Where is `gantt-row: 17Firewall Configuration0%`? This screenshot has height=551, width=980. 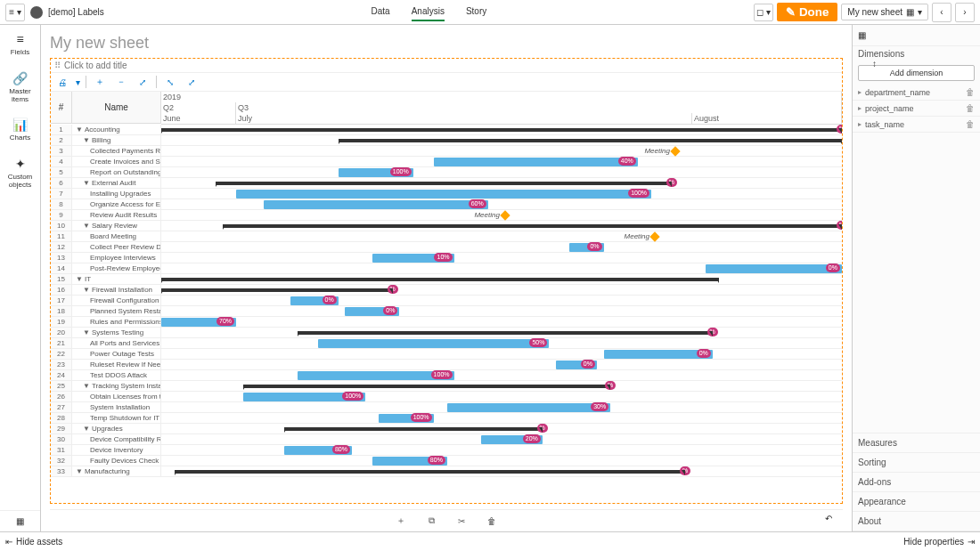 gantt-row: 17Firewall Configuration0% is located at coordinates (446, 301).